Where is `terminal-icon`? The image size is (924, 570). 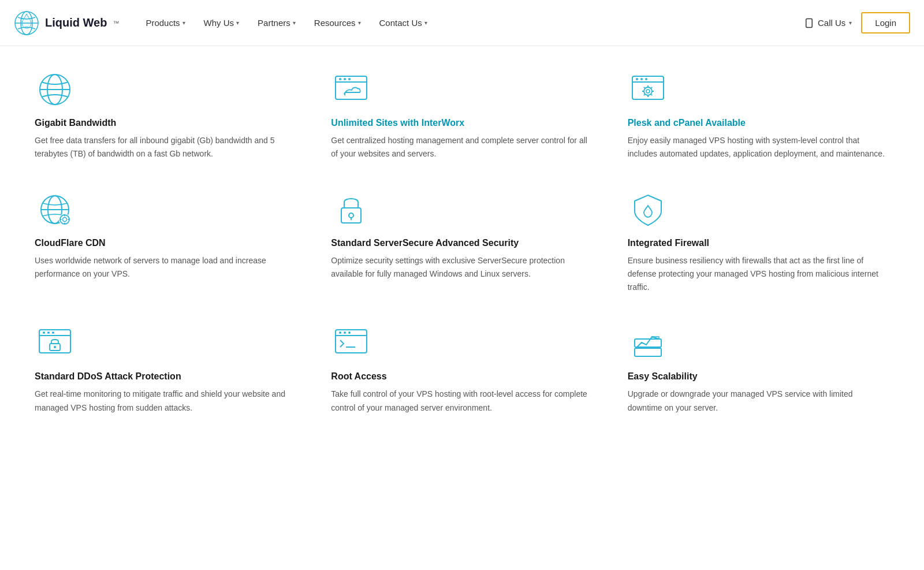 terminal-icon is located at coordinates (351, 343).